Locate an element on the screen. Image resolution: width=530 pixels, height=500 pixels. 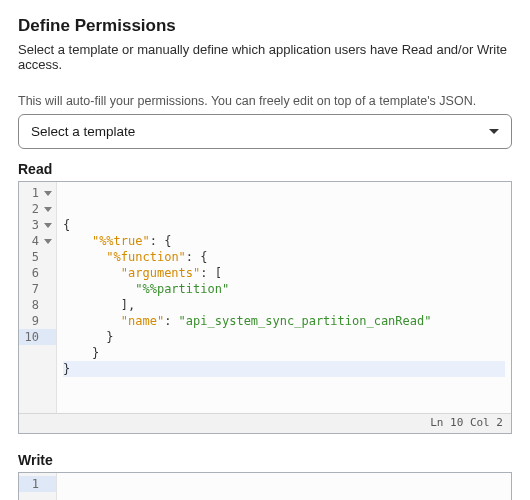
code-line: "%%true": { is located at coordinates (284, 241).